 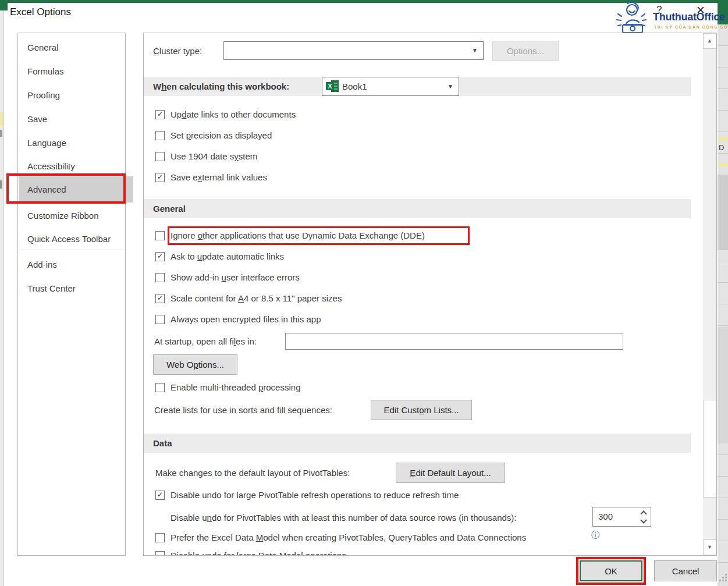 I want to click on checkbox-label: Use 1904 date system, so click(x=214, y=157).